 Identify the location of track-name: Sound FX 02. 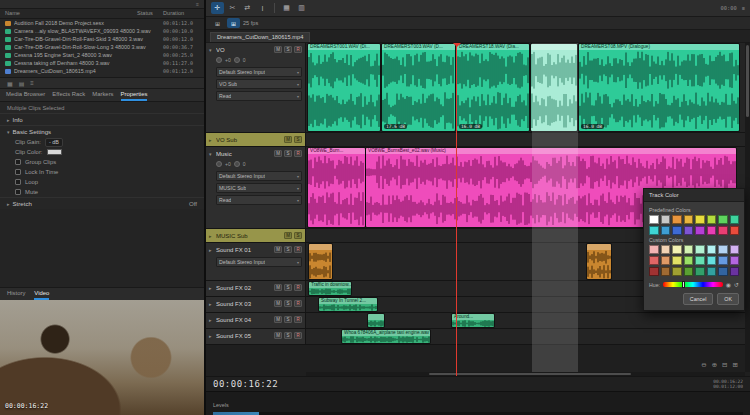
(244, 288).